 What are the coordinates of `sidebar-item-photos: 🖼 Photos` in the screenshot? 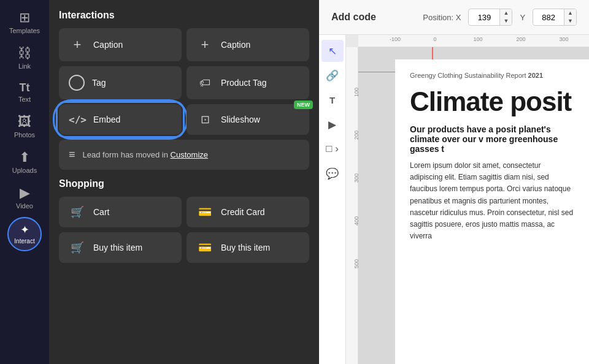 It's located at (25, 127).